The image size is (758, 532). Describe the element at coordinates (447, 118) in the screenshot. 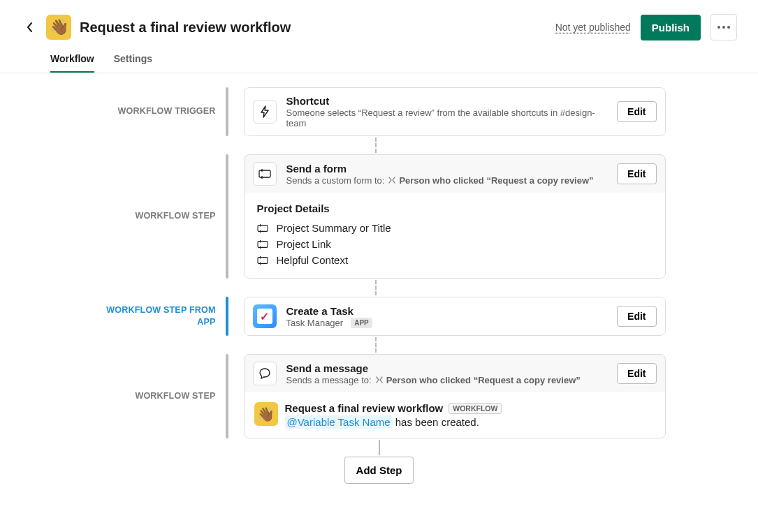

I see `trigger-desc: Someone selects “Request a review” from …` at that location.